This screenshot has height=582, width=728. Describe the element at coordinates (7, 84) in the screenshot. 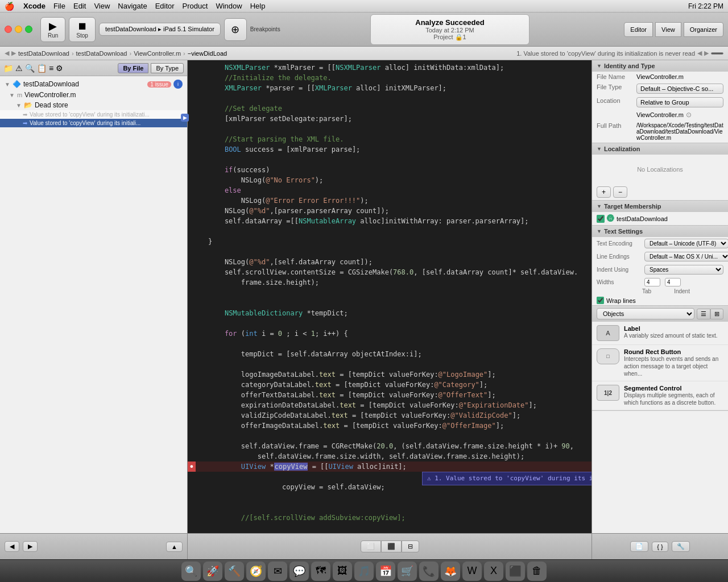

I see `tree-arrow-root: ▼` at that location.